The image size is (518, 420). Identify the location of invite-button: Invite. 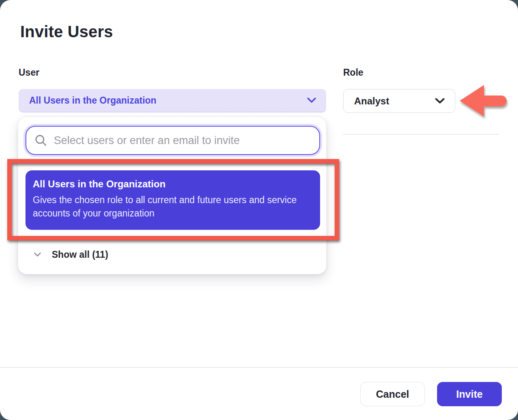
(469, 394).